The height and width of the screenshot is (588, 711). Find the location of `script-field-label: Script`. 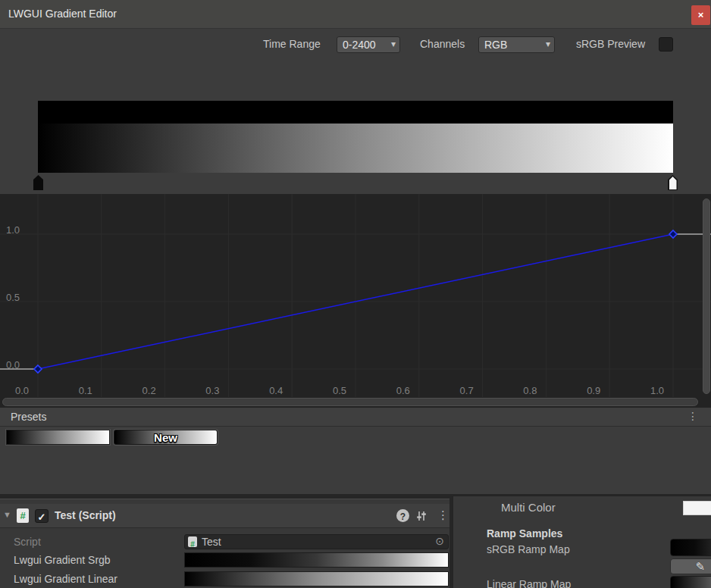

script-field-label: Script is located at coordinates (27, 542).